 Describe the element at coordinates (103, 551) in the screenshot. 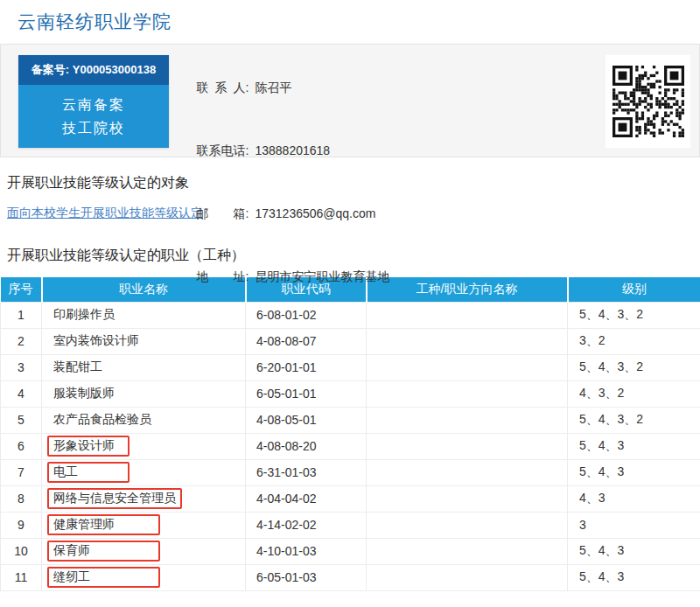

I see `occupation-name-text: 保育师` at that location.